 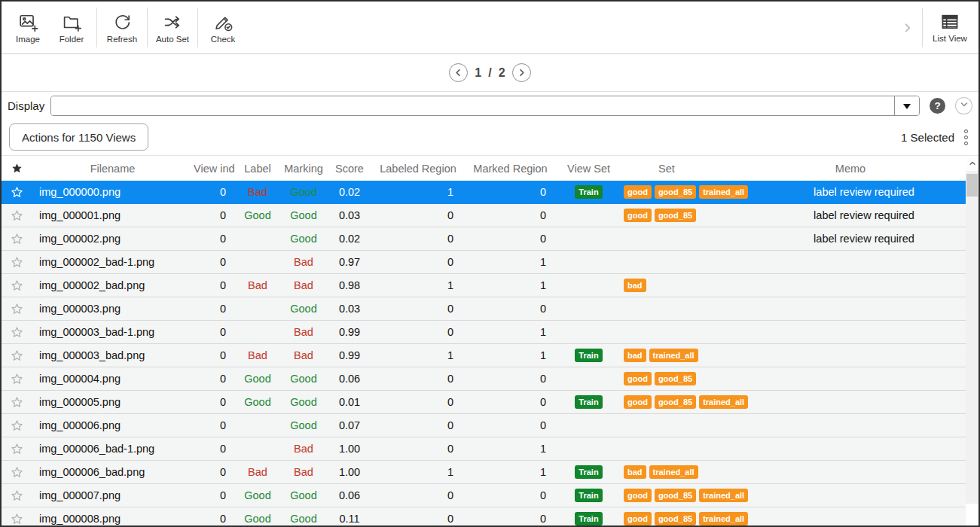 What do you see at coordinates (723, 495) in the screenshot?
I see `set-badge: trained_all` at bounding box center [723, 495].